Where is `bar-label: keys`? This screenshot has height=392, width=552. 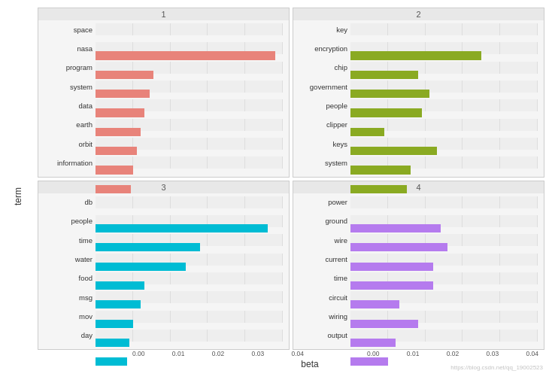 bar-label: keys is located at coordinates (323, 144).